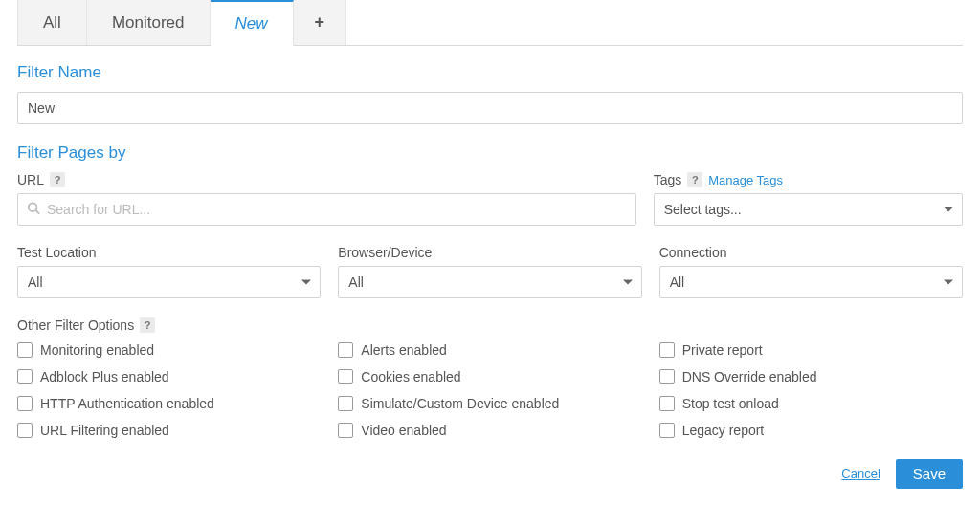 The width and height of the screenshot is (980, 524). I want to click on test-location-select: All, so click(168, 282).